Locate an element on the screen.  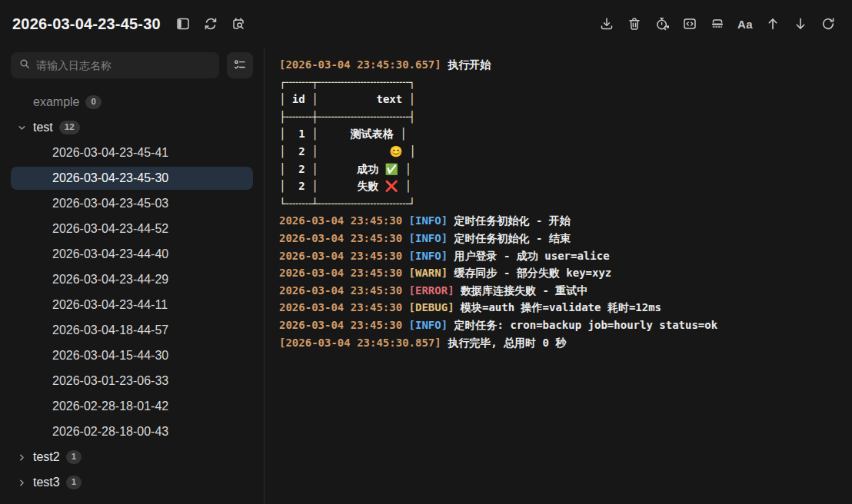
auto-refresh-timer-button is located at coordinates (662, 24).